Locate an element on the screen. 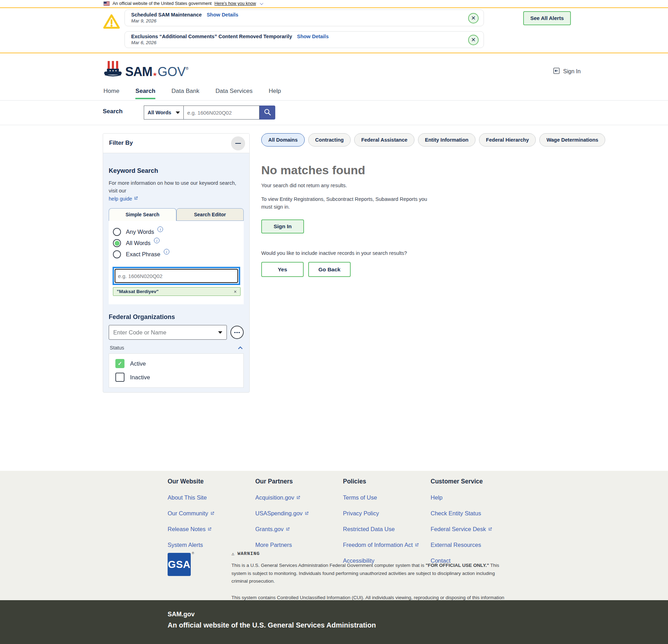 This screenshot has height=644, width=668. keyword-search-title: Keyword Search is located at coordinates (176, 171).